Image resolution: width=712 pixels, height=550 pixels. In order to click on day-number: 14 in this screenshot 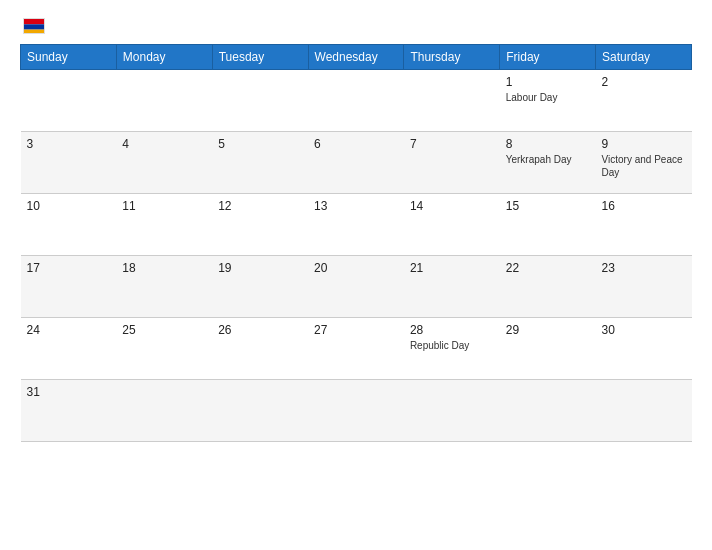, I will do `click(452, 206)`.